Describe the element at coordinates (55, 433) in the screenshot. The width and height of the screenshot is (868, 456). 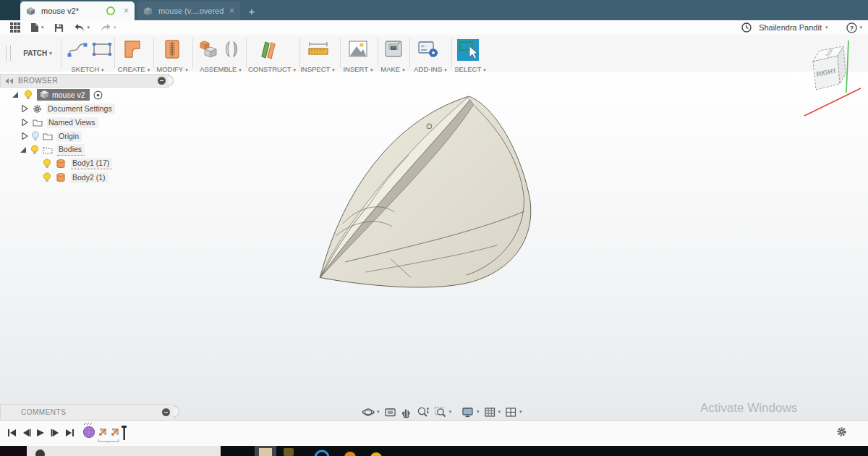
I see `timeline-step-forward-button` at that location.